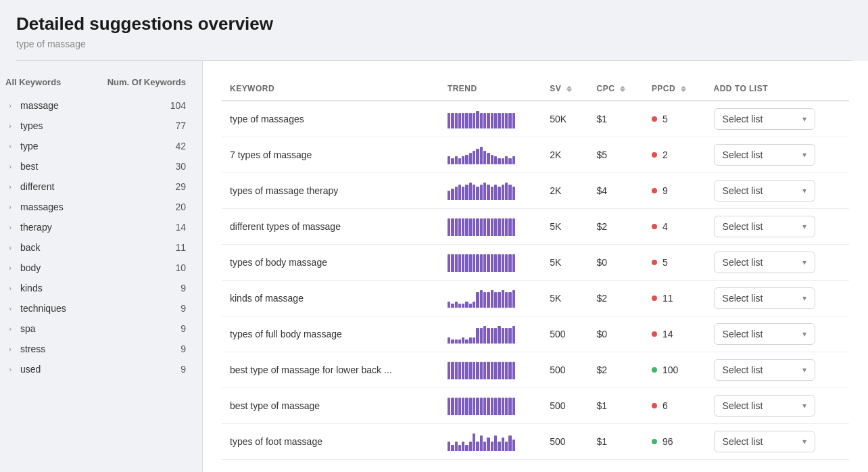 This screenshot has height=472, width=868. Describe the element at coordinates (665, 119) in the screenshot. I see `ppcd-value: 5` at that location.